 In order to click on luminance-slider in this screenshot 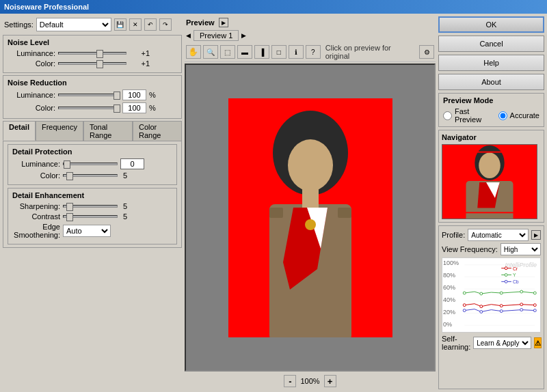, I will do `click(92, 53)`.